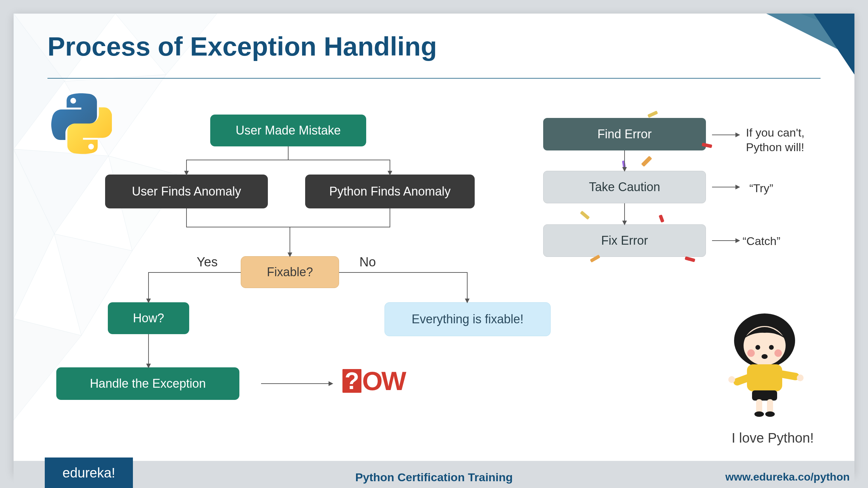 The width and height of the screenshot is (868, 488). Describe the element at coordinates (625, 187) in the screenshot. I see `box-take-caution: Take Caution` at that location.